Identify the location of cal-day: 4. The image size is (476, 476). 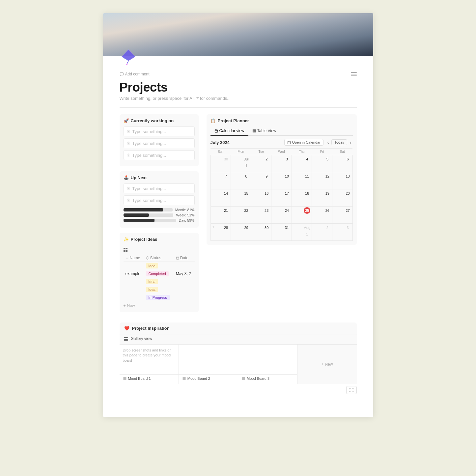
(302, 164).